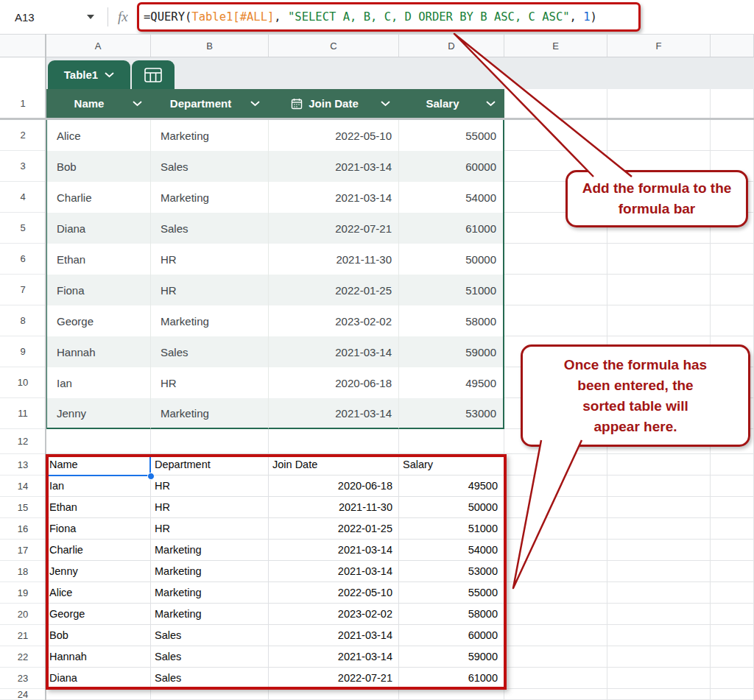 This screenshot has height=700, width=754. I want to click on row-number: 19, so click(23, 593).